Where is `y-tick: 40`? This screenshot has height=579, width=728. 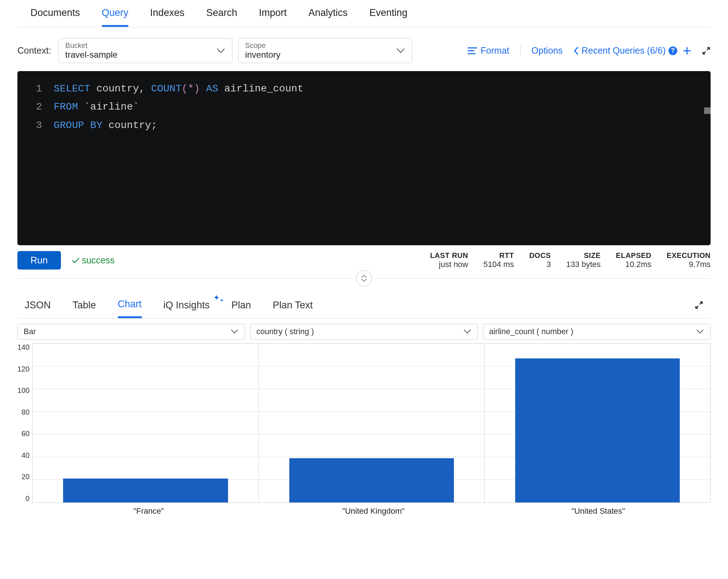 y-tick: 40 is located at coordinates (25, 456).